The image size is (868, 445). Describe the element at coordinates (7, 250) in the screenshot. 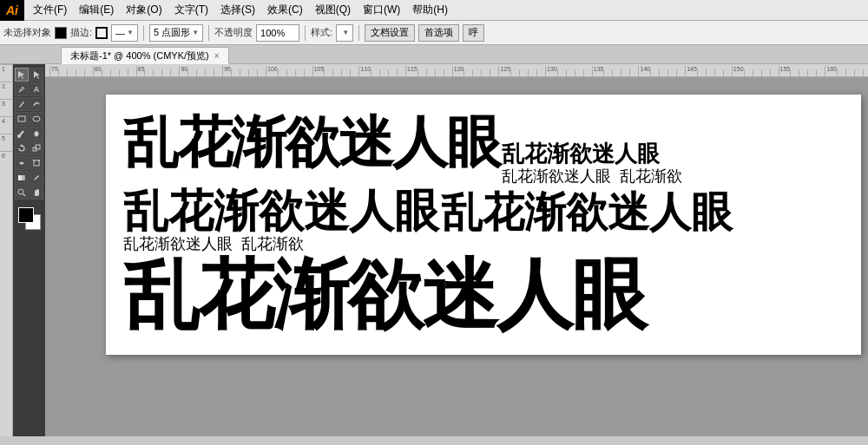

I see `vertical-ruler: 1 2 3 4 5 6` at that location.